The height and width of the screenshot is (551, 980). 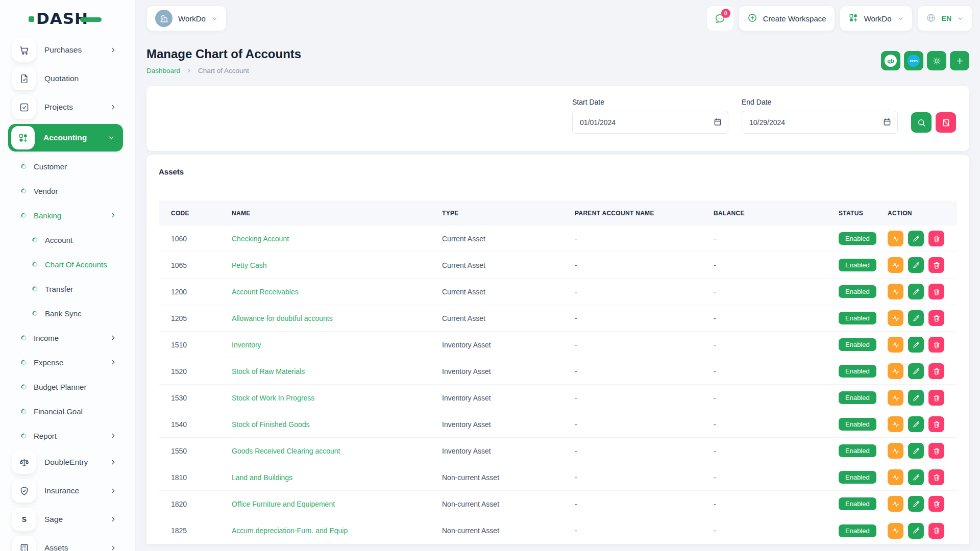 What do you see at coordinates (67, 264) in the screenshot?
I see `sidebar-item-chart-of-accounts: Chart Of Accounts` at bounding box center [67, 264].